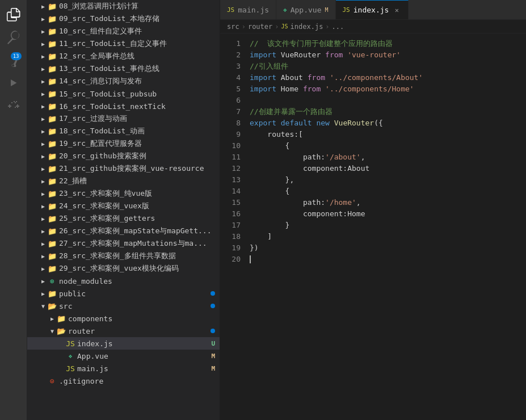 The width and height of the screenshot is (526, 420). What do you see at coordinates (230, 78) in the screenshot?
I see `line-num-4: 4` at bounding box center [230, 78].